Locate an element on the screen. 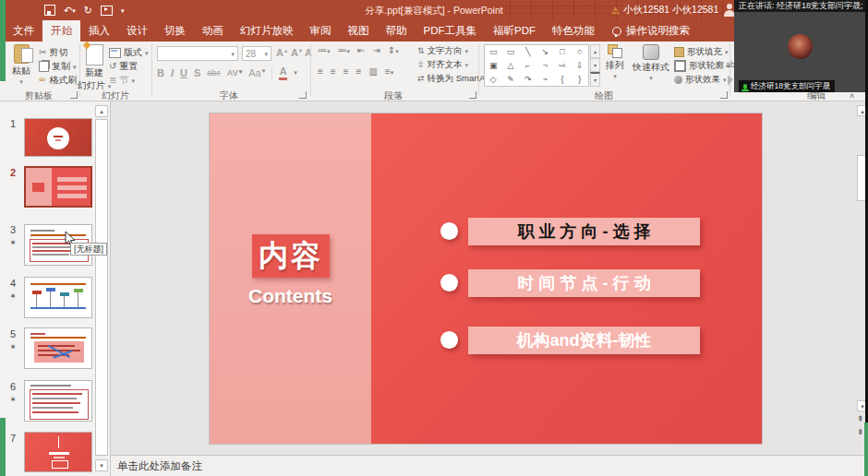 This screenshot has width=868, height=476. decrease-indent-button: ⇤ is located at coordinates (361, 51).